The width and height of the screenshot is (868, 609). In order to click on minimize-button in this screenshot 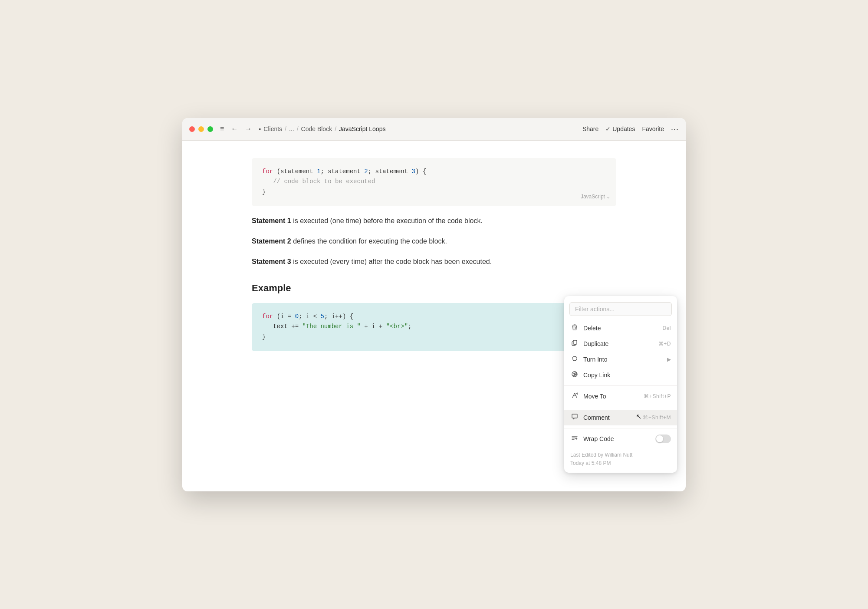, I will do `click(201, 129)`.